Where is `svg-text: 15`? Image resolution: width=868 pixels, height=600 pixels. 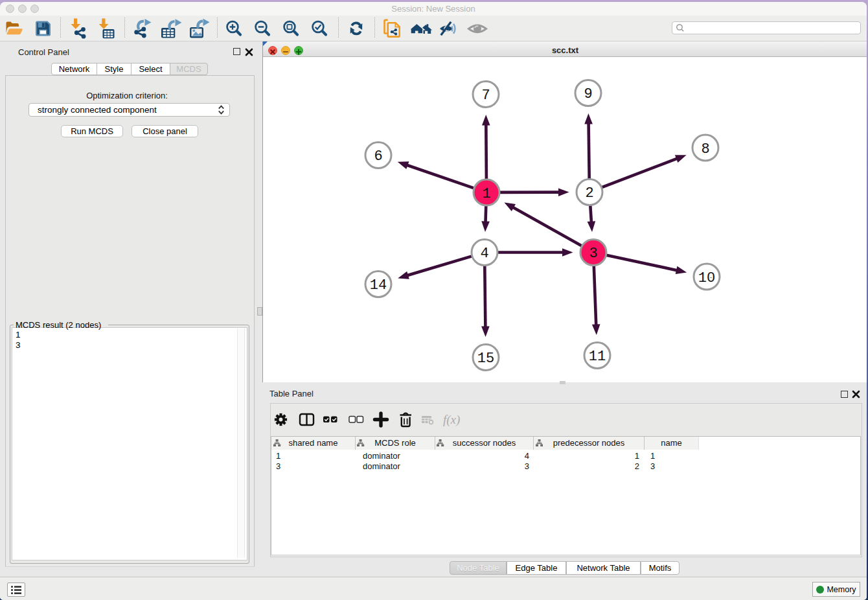
svg-text: 15 is located at coordinates (486, 359).